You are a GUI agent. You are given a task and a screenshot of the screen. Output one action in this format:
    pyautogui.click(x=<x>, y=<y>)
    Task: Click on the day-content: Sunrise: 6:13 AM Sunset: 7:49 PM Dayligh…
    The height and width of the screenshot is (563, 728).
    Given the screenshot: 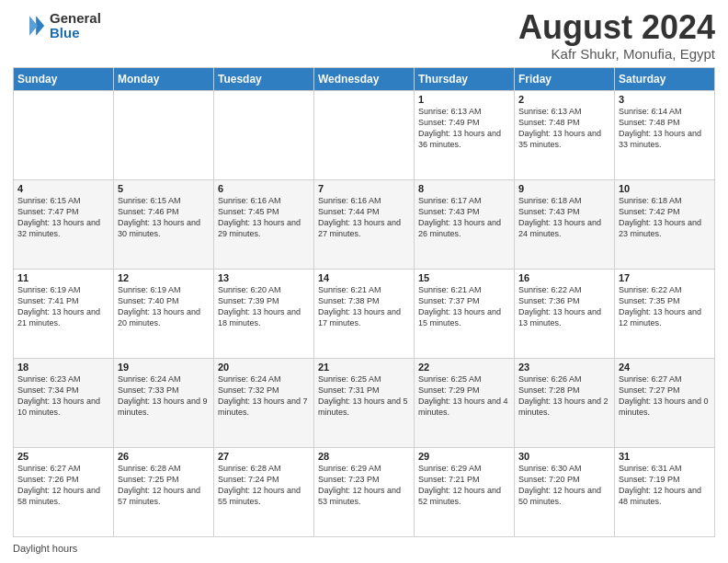 What is the action you would take?
    pyautogui.click(x=464, y=129)
    